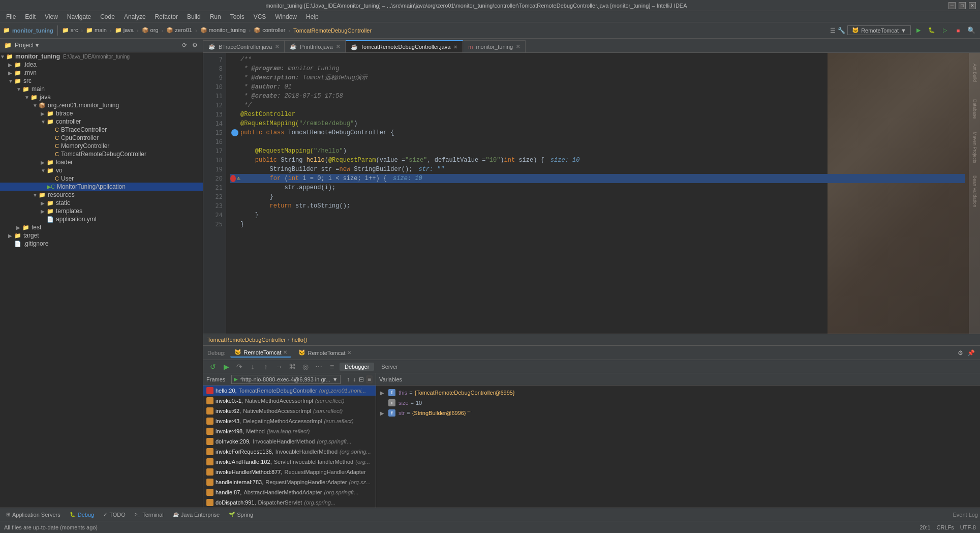 The width and height of the screenshot is (980, 533). Describe the element at coordinates (305, 367) in the screenshot. I see `mute-bp-icon: ◎` at that location.